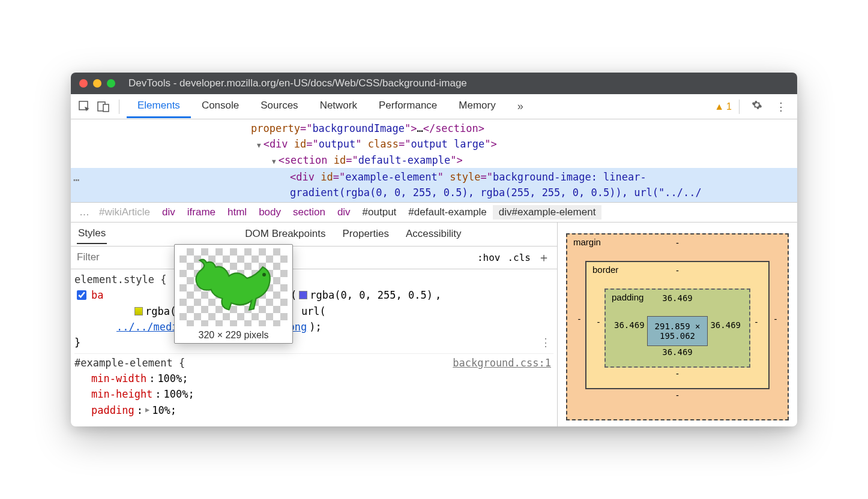 This screenshot has height=499, width=868. What do you see at coordinates (234, 287) in the screenshot?
I see `lizard-icon` at bounding box center [234, 287].